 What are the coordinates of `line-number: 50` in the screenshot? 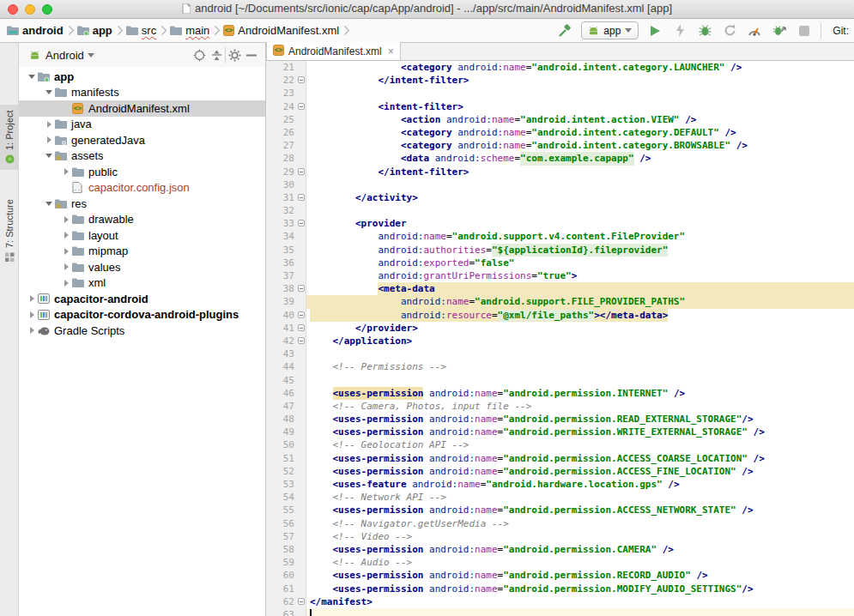 It's located at (286, 444).